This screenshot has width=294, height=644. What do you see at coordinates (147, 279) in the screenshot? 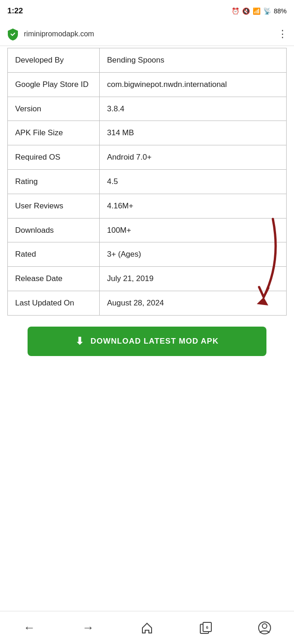
I see `table-row: Release DateJuly 21, 2019` at bounding box center [147, 279].